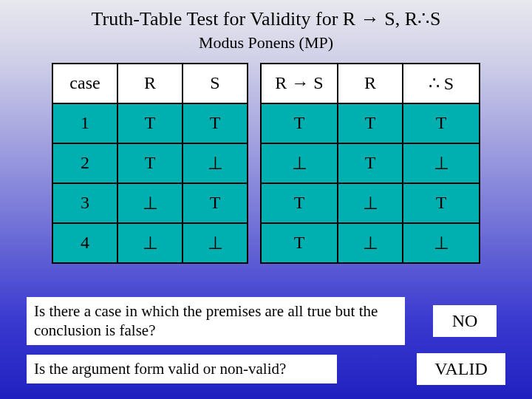 The width and height of the screenshot is (532, 399). I want to click on col-header-r2: R, so click(370, 83).